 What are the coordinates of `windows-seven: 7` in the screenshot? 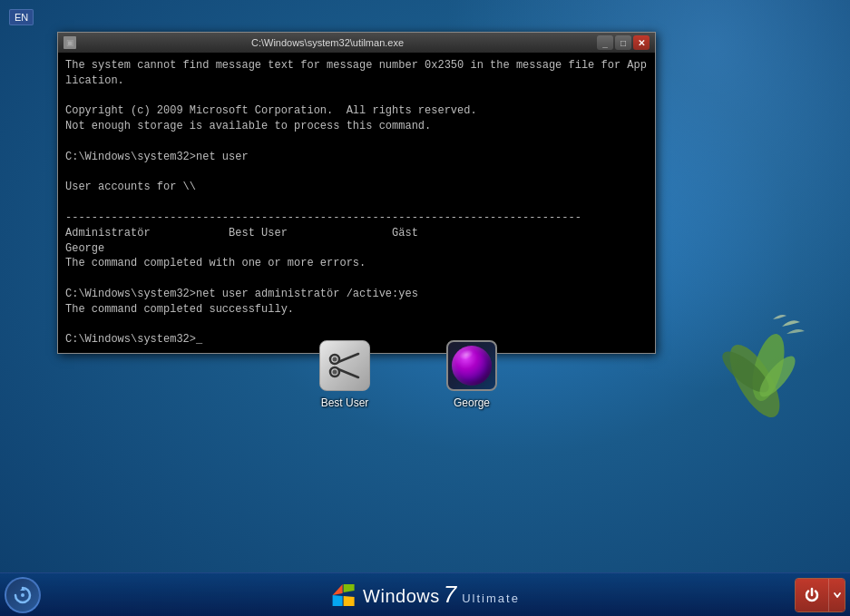 It's located at (450, 595).